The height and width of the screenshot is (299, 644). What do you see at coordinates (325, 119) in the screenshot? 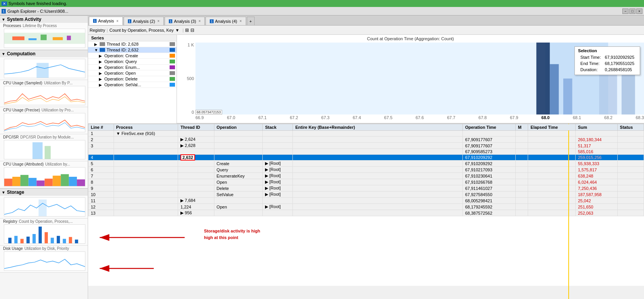
I see `x-label-673: 67.3` at bounding box center [325, 119].